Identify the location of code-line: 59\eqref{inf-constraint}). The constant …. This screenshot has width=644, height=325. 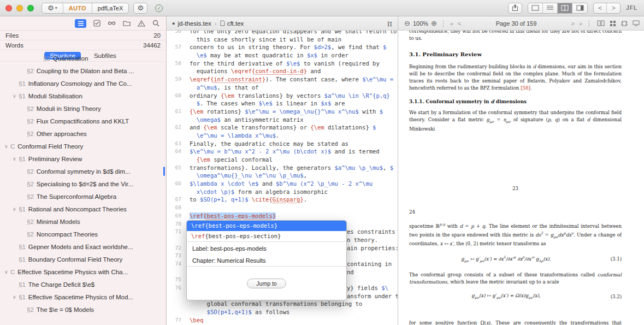
(282, 80).